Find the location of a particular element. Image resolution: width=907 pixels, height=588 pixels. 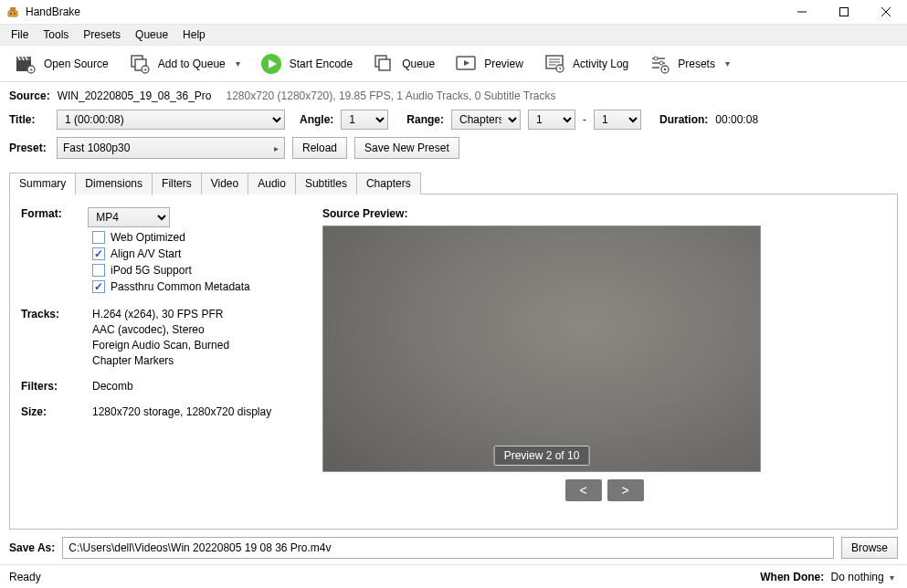

menu-queue: Queue is located at coordinates (152, 35).